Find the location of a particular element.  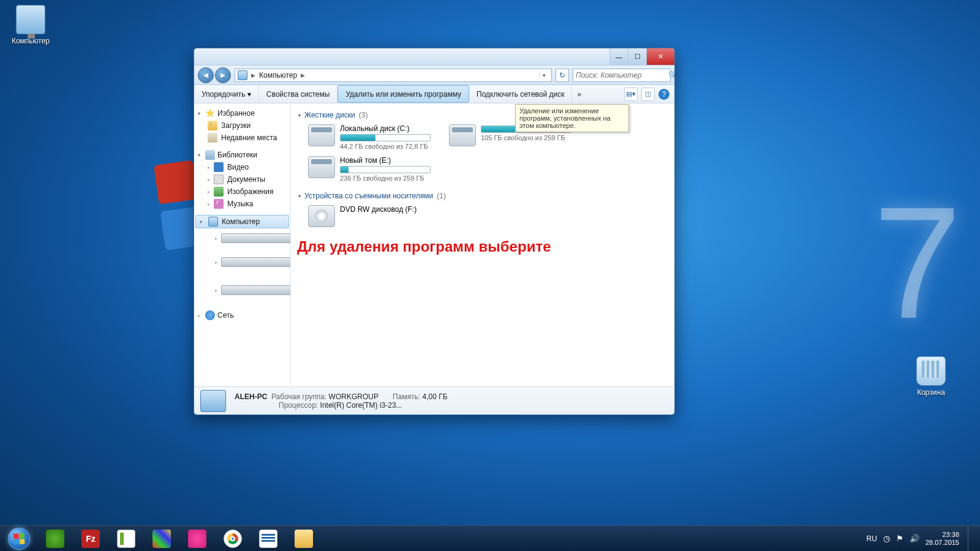

video-icon is located at coordinates (219, 167).